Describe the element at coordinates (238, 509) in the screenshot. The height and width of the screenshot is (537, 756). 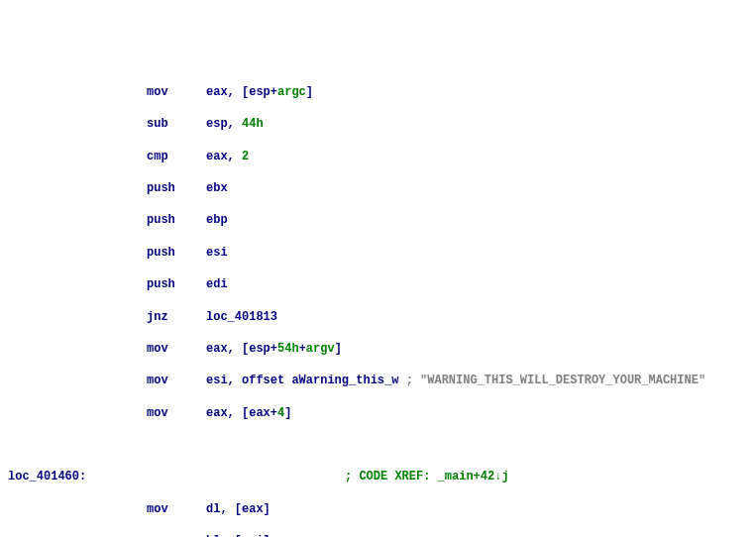
I see `operands: dl, [eax]` at that location.